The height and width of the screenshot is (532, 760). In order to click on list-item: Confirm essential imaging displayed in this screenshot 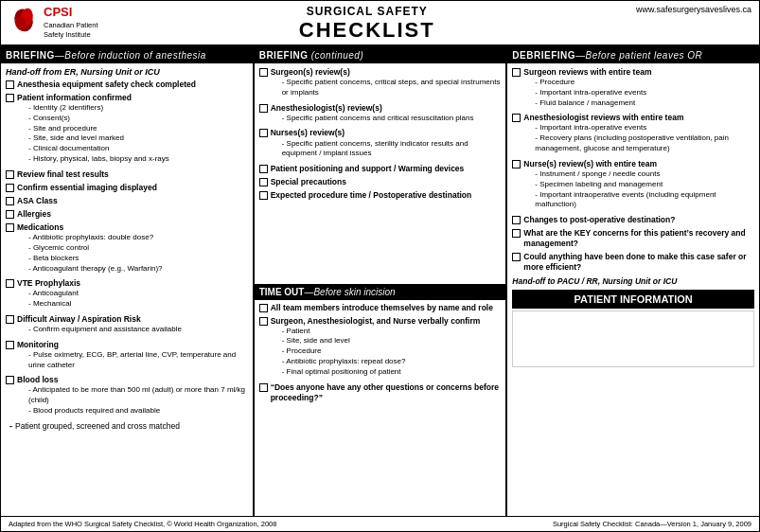, I will do `click(127, 187)`.